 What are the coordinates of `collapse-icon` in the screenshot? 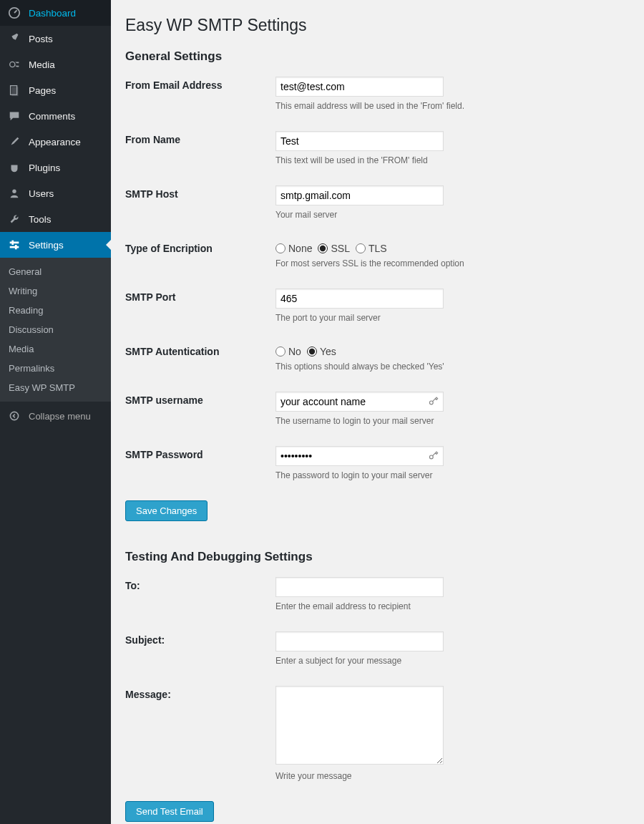 It's located at (14, 416).